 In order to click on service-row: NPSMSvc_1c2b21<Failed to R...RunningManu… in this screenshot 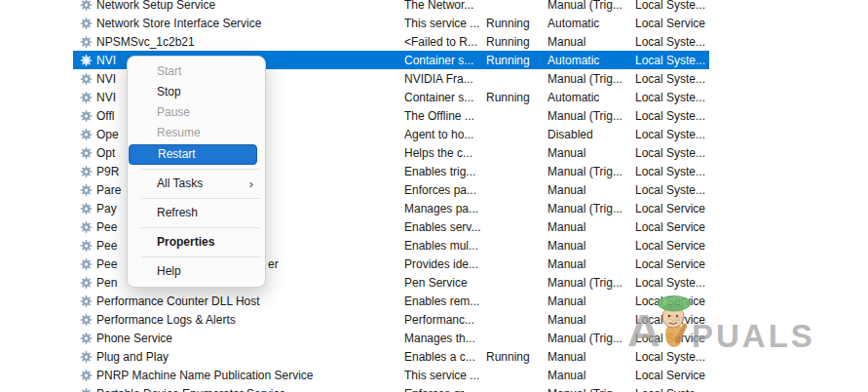, I will do `click(392, 41)`.